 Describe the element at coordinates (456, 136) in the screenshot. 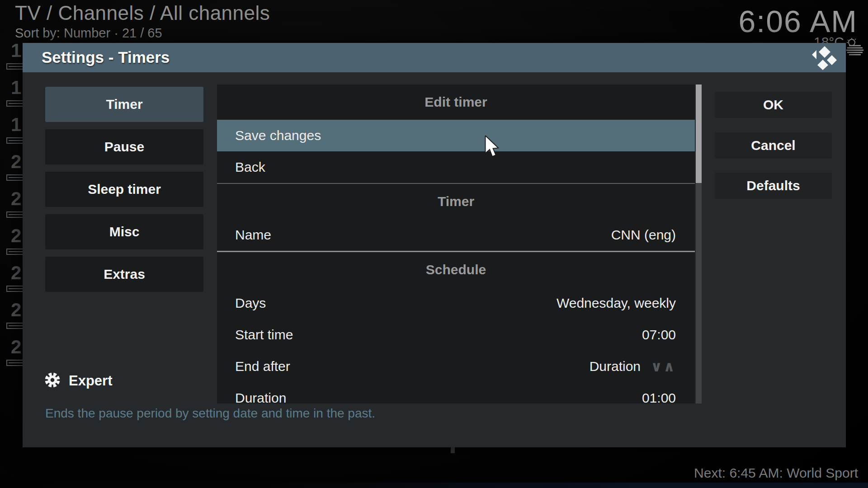

I see `list-item-save-changes: Save changes` at that location.